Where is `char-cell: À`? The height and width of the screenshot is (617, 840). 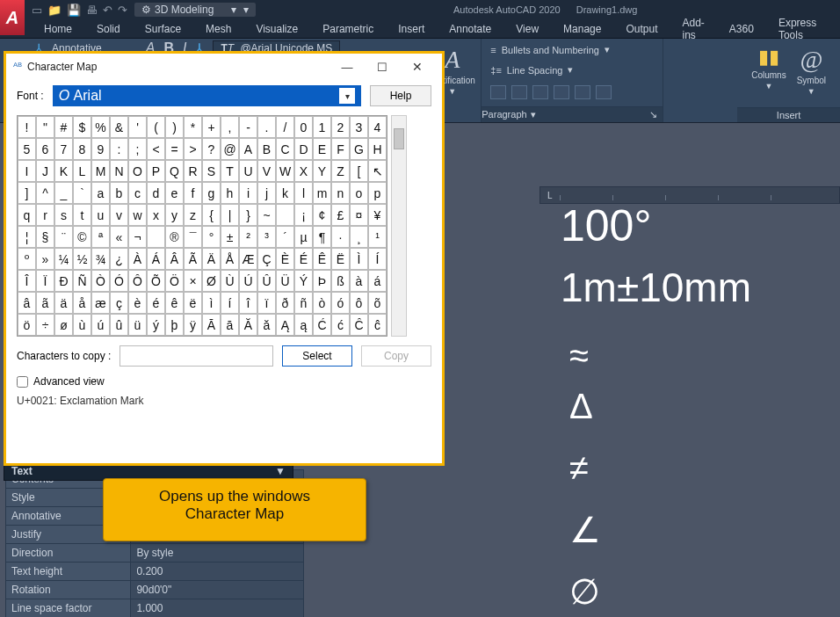 char-cell: À is located at coordinates (137, 258).